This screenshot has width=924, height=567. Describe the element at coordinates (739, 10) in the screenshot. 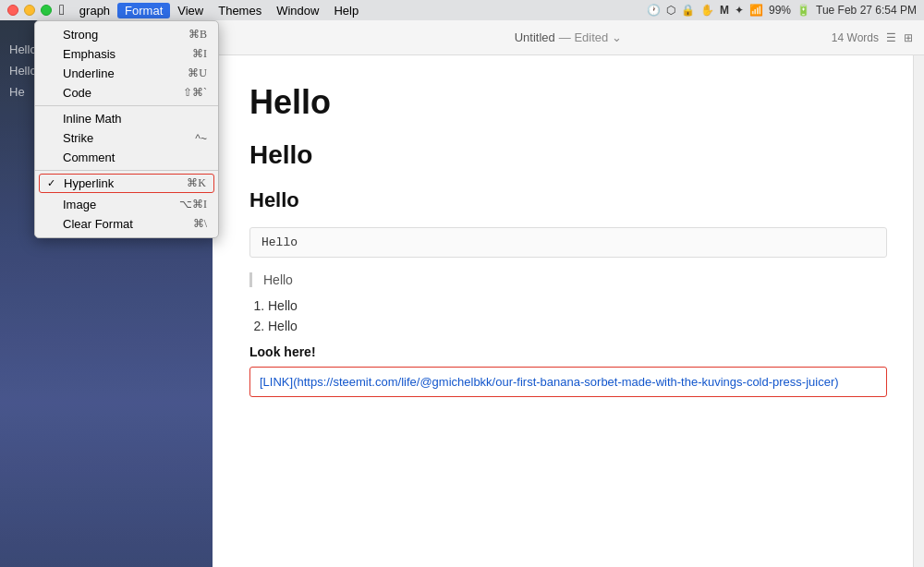

I see `bluetooth-icon: ✦` at that location.